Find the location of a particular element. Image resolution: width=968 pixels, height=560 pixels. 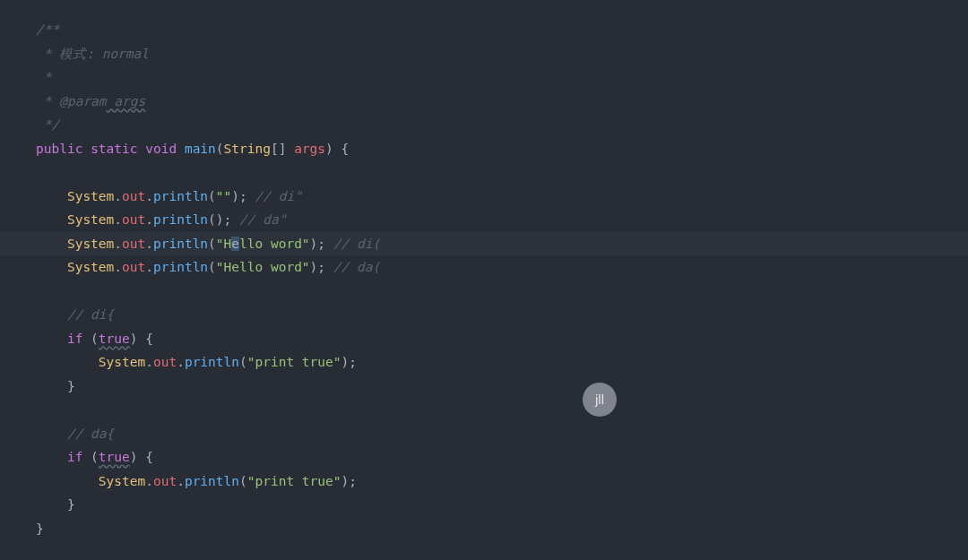

javadoc-param-name: args is located at coordinates (126, 101).